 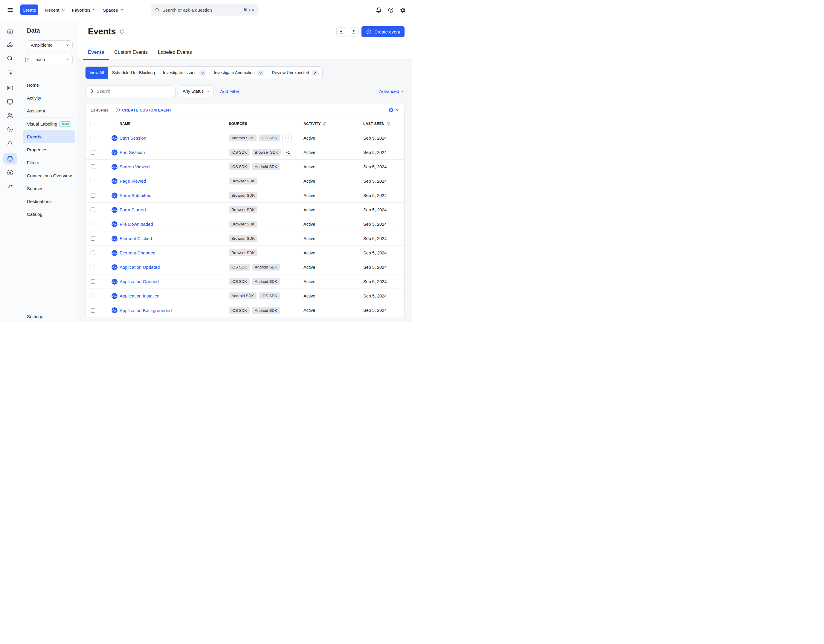 I want to click on sidebar-item-label: Connections Overview, so click(x=49, y=176).